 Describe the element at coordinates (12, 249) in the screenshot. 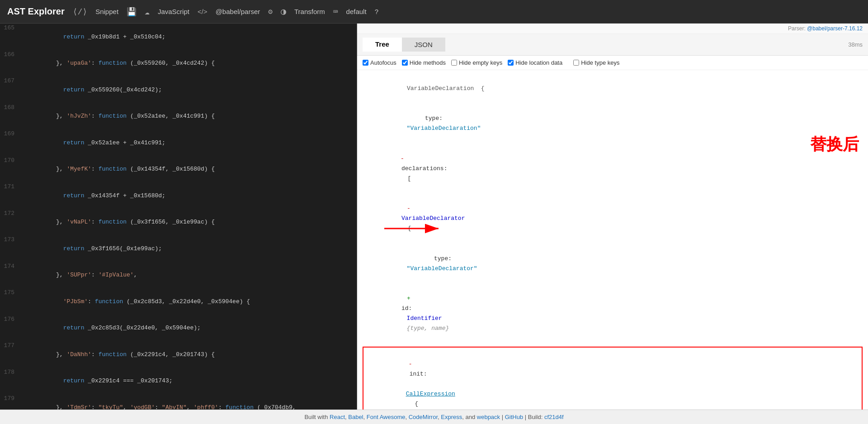

I see `line-number: 173` at that location.